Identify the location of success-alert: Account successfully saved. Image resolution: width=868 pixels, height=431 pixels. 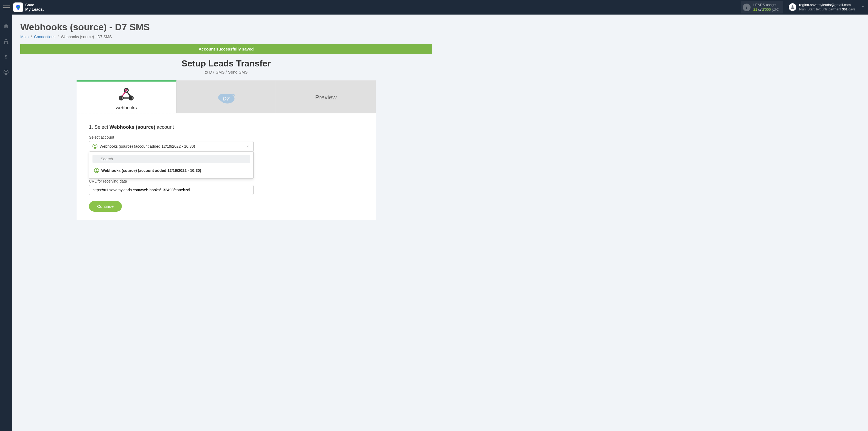
(226, 49).